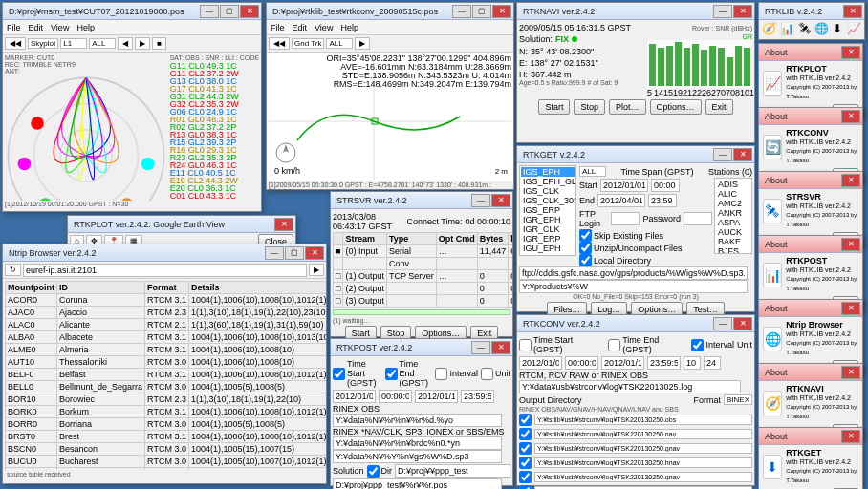 The width and height of the screenshot is (868, 489). Describe the element at coordinates (554, 107) in the screenshot. I see `start-button: Start` at that location.